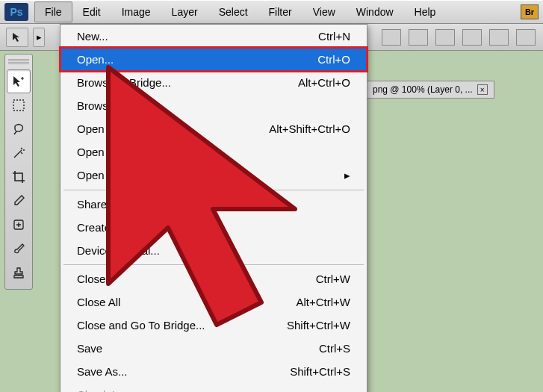 Image resolution: width=543 pixels, height=392 pixels. I want to click on bridge-badge: Br, so click(530, 12).